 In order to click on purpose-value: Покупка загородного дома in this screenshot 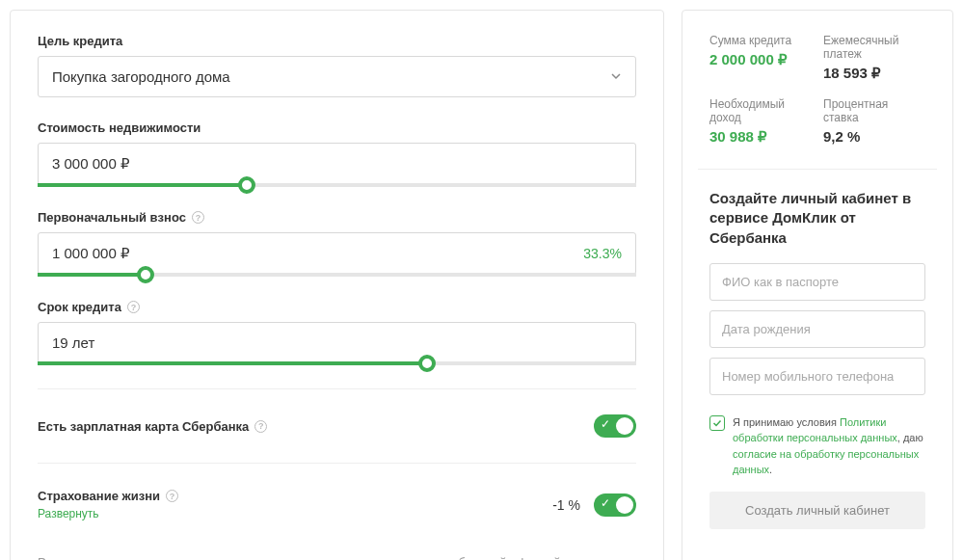, I will do `click(141, 77)`.